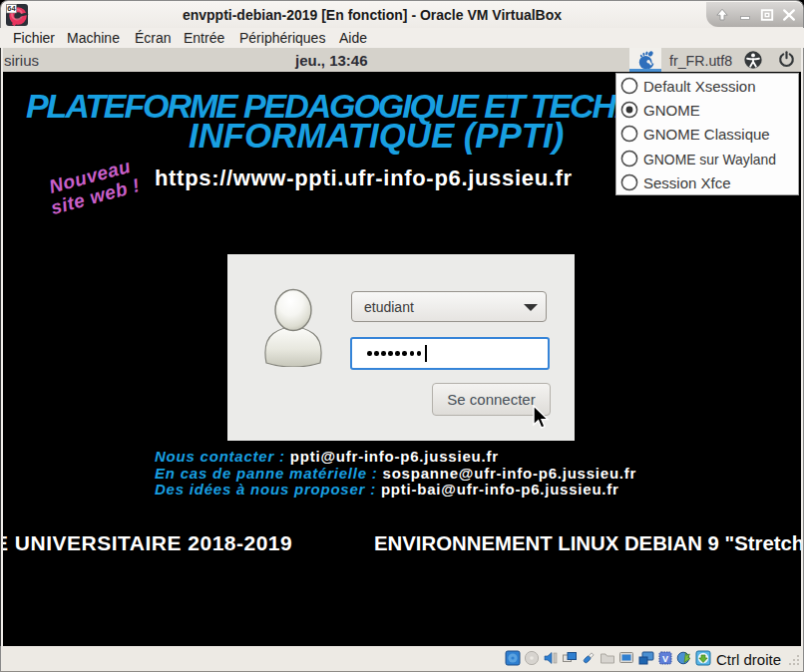  What do you see at coordinates (12, 8) in the screenshot?
I see `svg-text: 64` at bounding box center [12, 8].